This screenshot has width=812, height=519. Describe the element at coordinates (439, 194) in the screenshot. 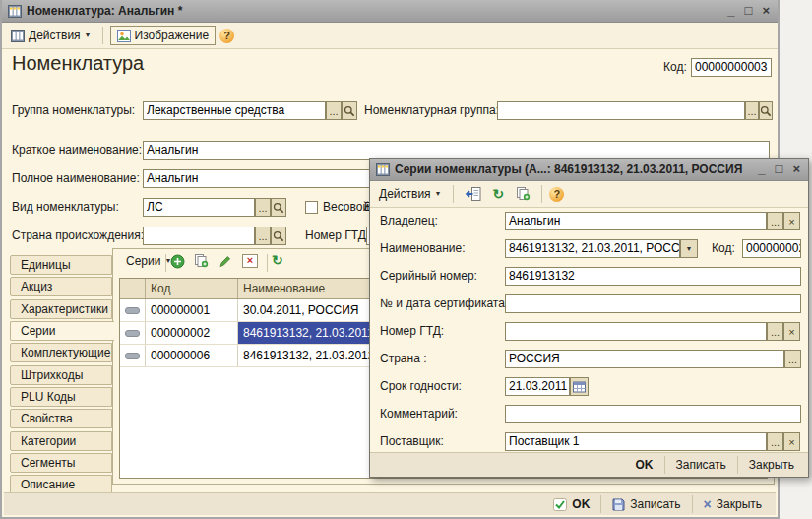

I see `chevron-down-icon: ▼` at that location.